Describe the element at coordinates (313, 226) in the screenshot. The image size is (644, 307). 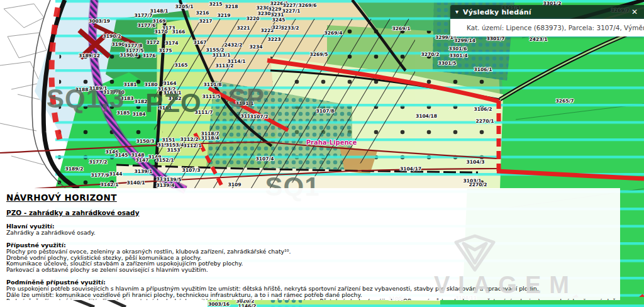
I see `section-title: Hlavní využití:` at that location.